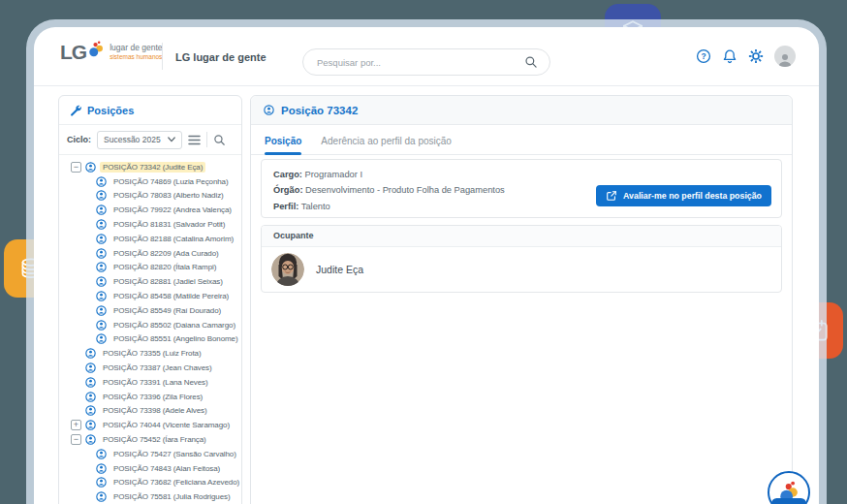 The height and width of the screenshot is (504, 847). What do you see at coordinates (110, 110) in the screenshot?
I see `sidebar-title-label: Posições` at bounding box center [110, 110].